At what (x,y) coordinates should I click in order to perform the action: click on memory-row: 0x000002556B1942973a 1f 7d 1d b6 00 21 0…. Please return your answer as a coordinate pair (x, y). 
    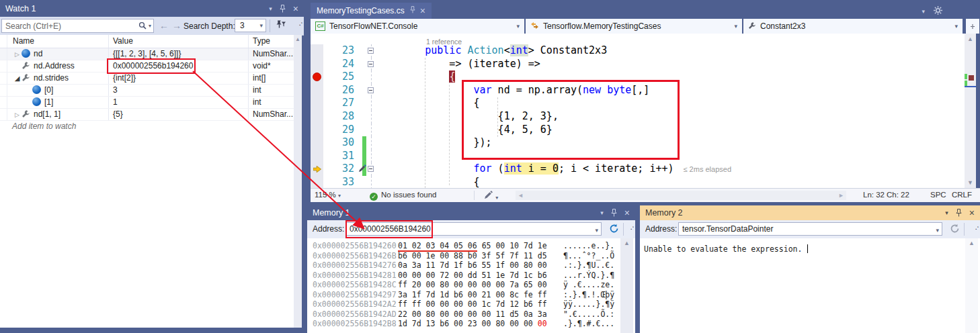
    Looking at the image, I should click on (471, 295).